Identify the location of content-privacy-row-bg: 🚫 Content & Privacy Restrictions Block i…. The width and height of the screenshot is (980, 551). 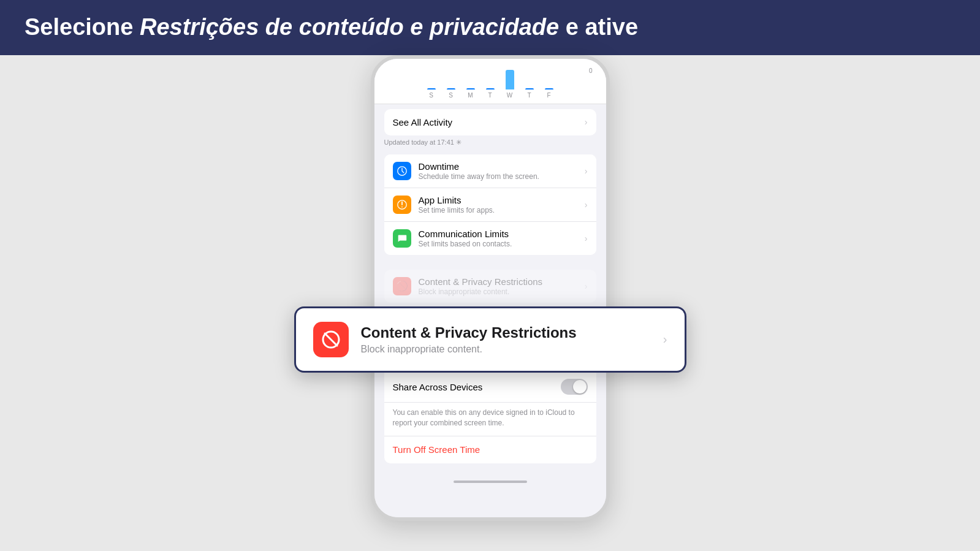
(490, 286).